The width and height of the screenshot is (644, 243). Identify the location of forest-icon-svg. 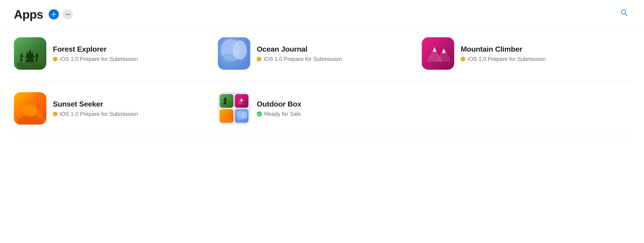
(30, 57).